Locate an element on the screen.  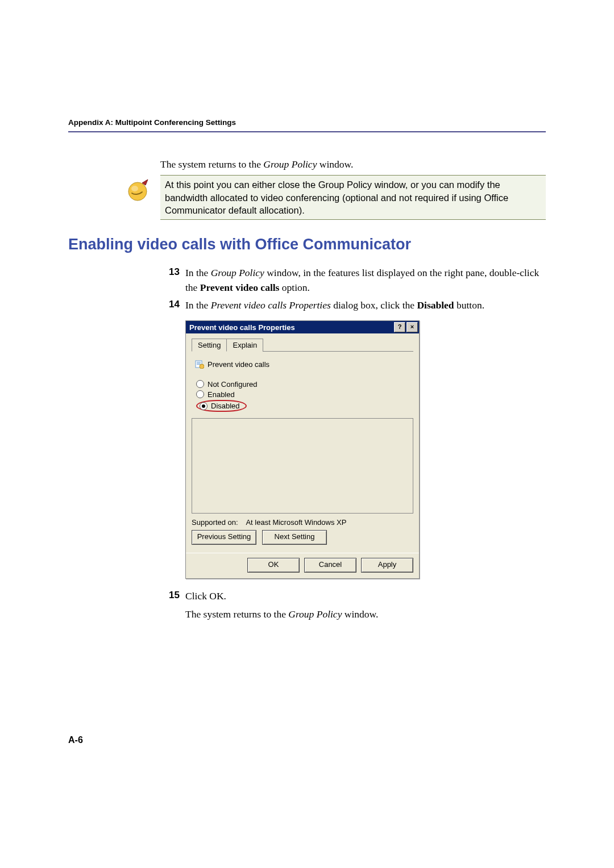
dialog-title: Prevent video calls Properties is located at coordinates (242, 327).